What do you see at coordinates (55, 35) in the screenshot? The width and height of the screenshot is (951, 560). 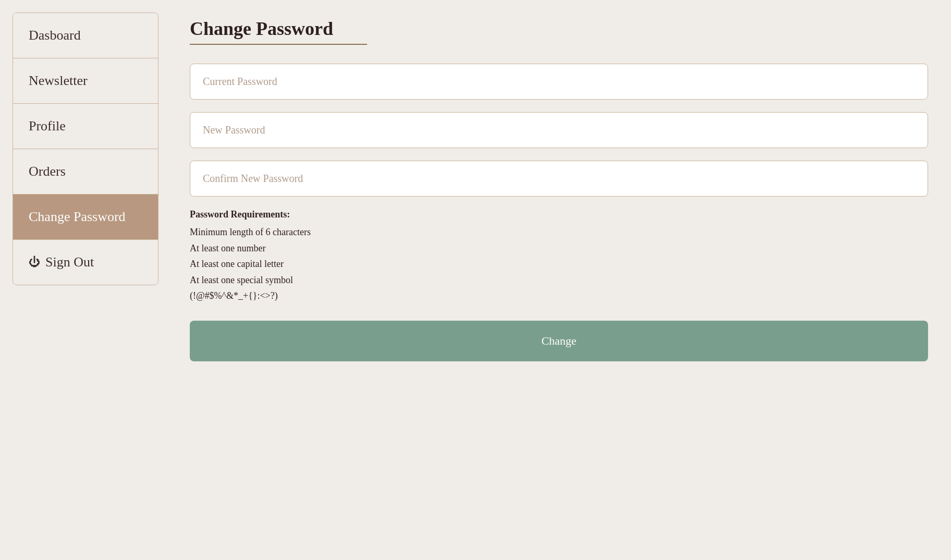 I see `sidebar-item-label: Dasboard` at bounding box center [55, 35].